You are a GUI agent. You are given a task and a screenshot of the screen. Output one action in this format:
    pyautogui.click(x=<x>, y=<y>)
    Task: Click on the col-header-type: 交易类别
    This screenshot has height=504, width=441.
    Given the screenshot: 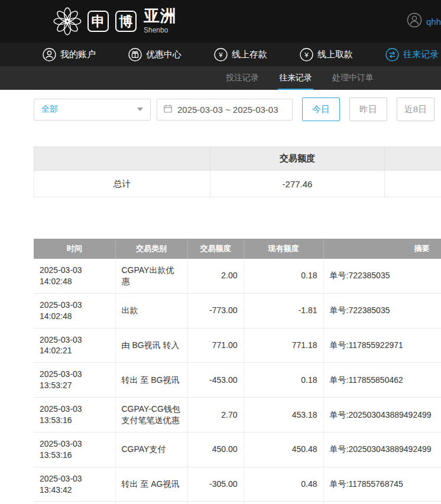 What is the action you would take?
    pyautogui.click(x=151, y=249)
    